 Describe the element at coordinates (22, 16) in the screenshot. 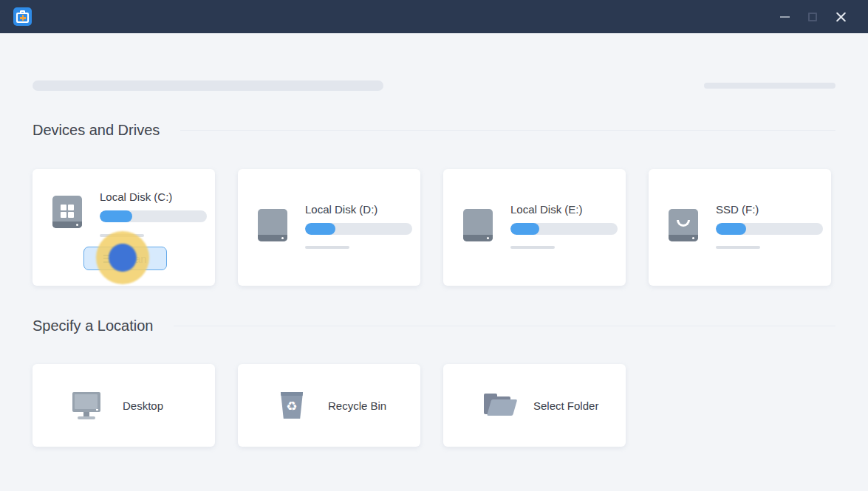

I see `data-recovery-app-icon` at that location.